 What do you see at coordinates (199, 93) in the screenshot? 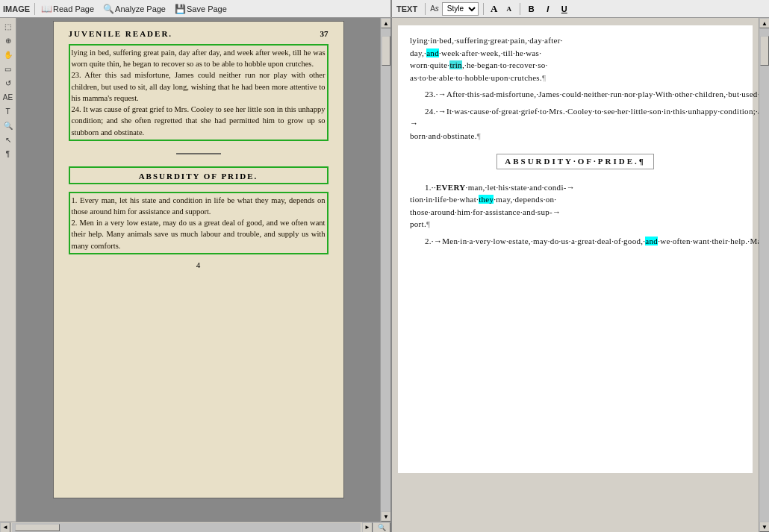
I see `selection-box-1: lying in bed, suffering great pain, day …` at bounding box center [199, 93].